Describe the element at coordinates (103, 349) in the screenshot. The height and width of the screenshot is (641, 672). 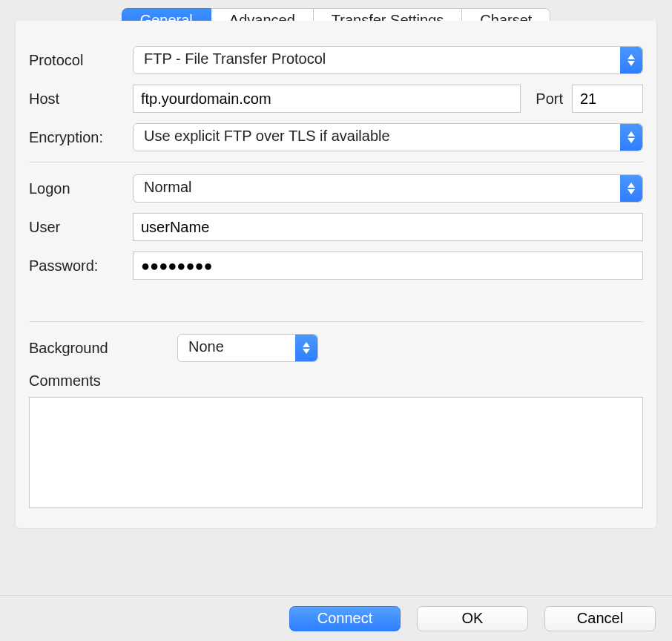
I see `background-label: Background` at that location.